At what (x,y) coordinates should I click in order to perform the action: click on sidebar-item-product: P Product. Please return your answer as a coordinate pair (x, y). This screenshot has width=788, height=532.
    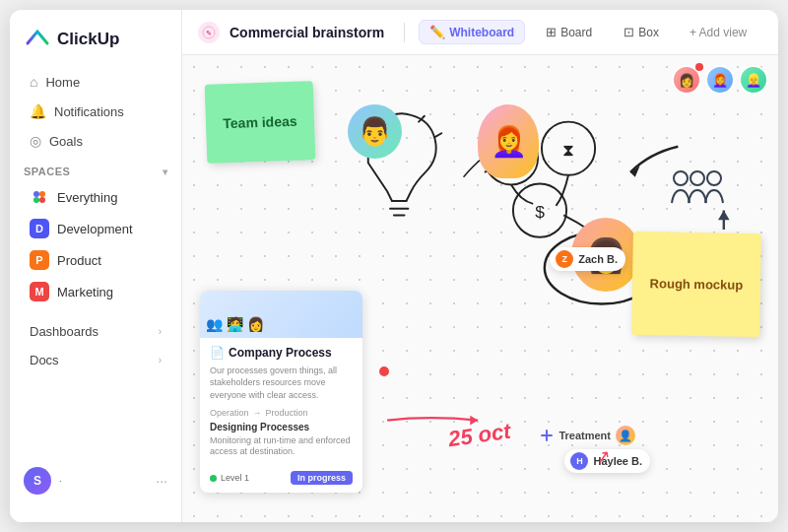
    Looking at the image, I should click on (96, 260).